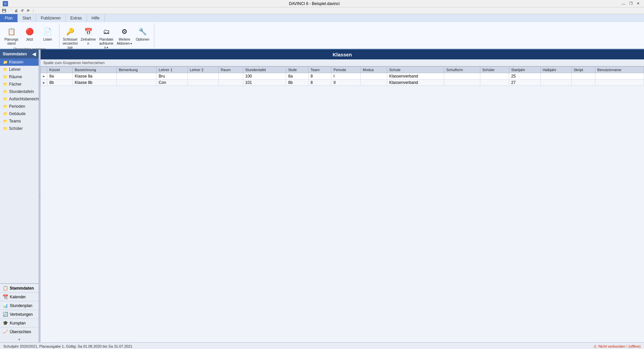 The image size is (644, 349). What do you see at coordinates (19, 129) in the screenshot?
I see `sidebar-item-schueler: 📁 Schüler` at bounding box center [19, 129].